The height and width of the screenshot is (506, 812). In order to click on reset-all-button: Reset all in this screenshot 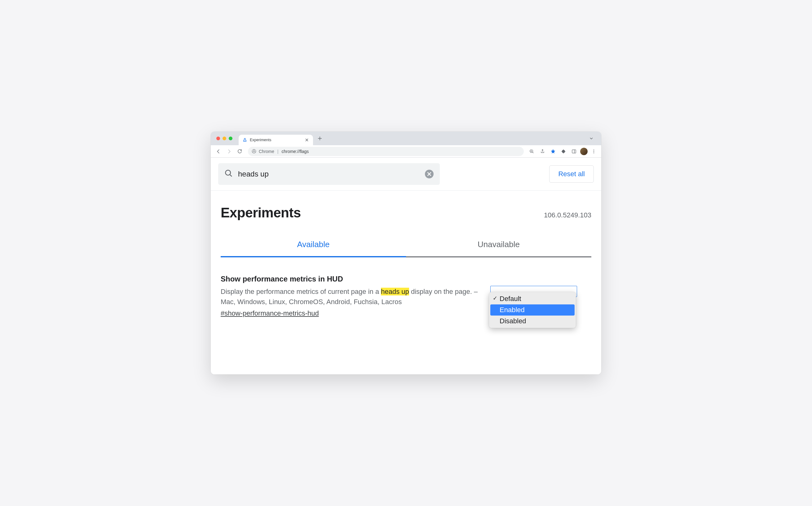, I will do `click(571, 174)`.